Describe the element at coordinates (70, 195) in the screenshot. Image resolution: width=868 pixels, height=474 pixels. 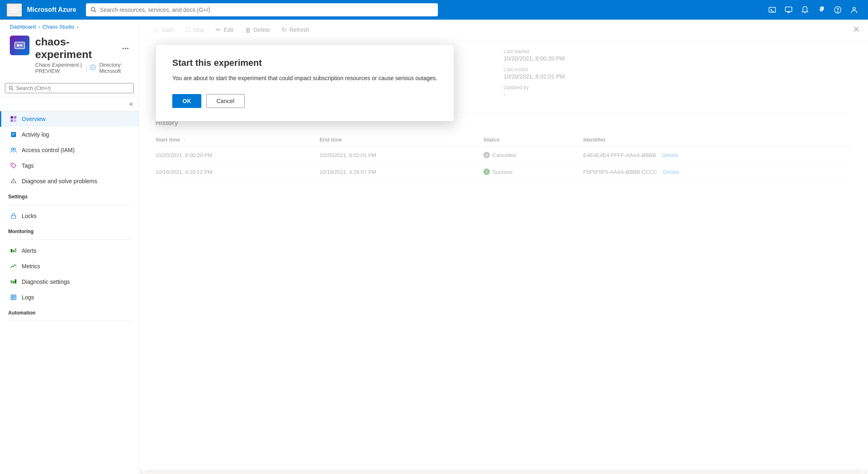
I see `settings-section-header: Settings` at that location.